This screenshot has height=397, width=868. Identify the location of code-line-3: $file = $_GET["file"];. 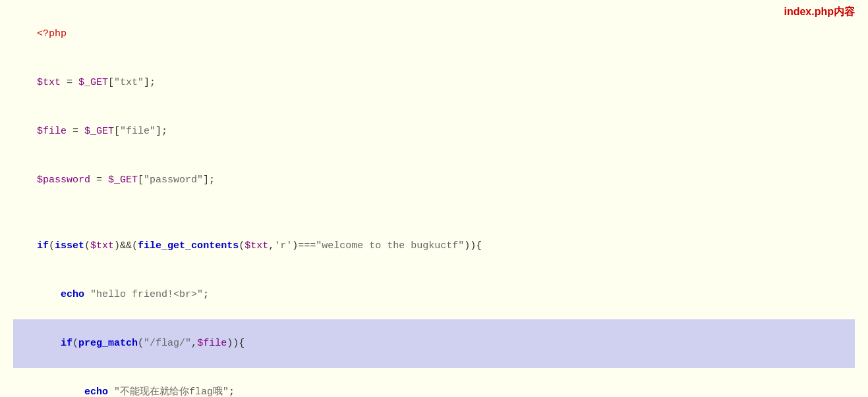
(434, 132).